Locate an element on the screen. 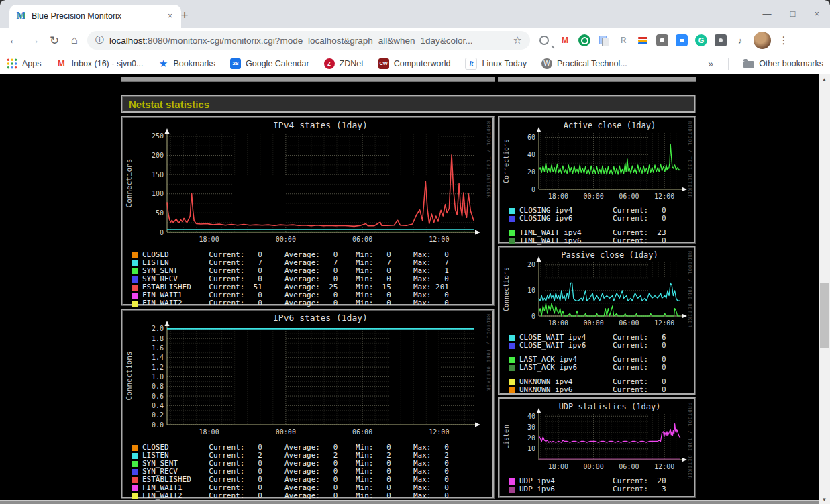  rrdtool-watermark: RRDTOOL / TOBI OETIKER is located at coordinates (690, 442).